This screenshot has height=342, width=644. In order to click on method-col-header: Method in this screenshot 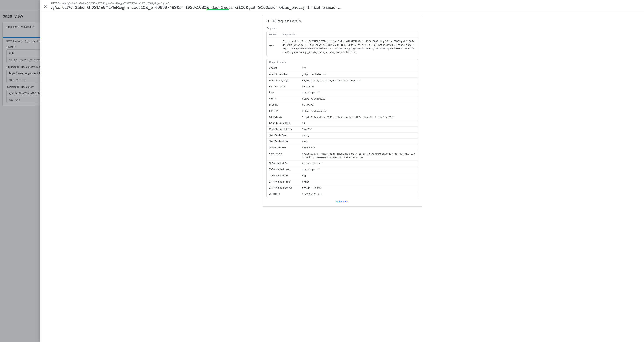, I will do `click(274, 35)`.